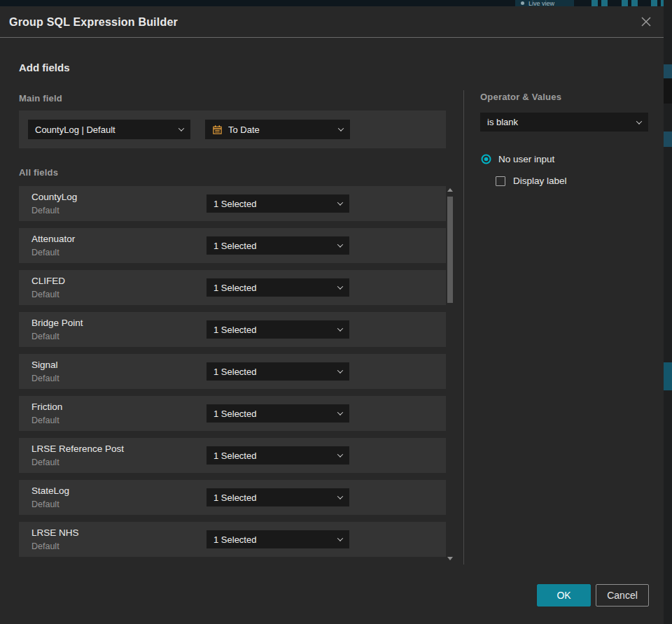  I want to click on field-row: CLIFED Default 1 Selected, so click(232, 288).